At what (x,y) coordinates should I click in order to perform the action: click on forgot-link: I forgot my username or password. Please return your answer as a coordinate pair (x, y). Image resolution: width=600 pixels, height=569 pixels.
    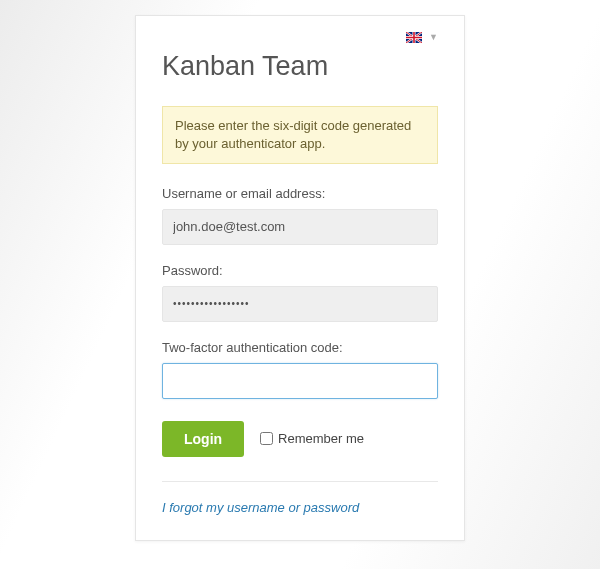
    Looking at the image, I should click on (260, 508).